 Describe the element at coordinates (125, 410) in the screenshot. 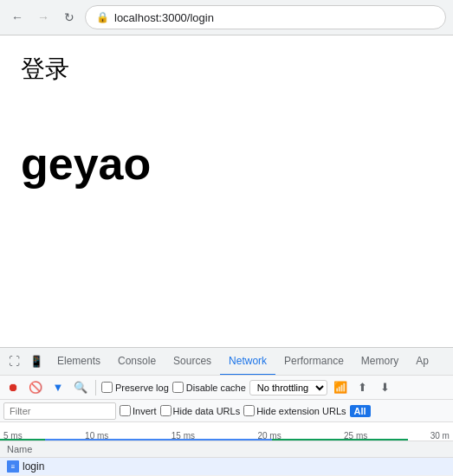

I see `invert-checkbox` at that location.